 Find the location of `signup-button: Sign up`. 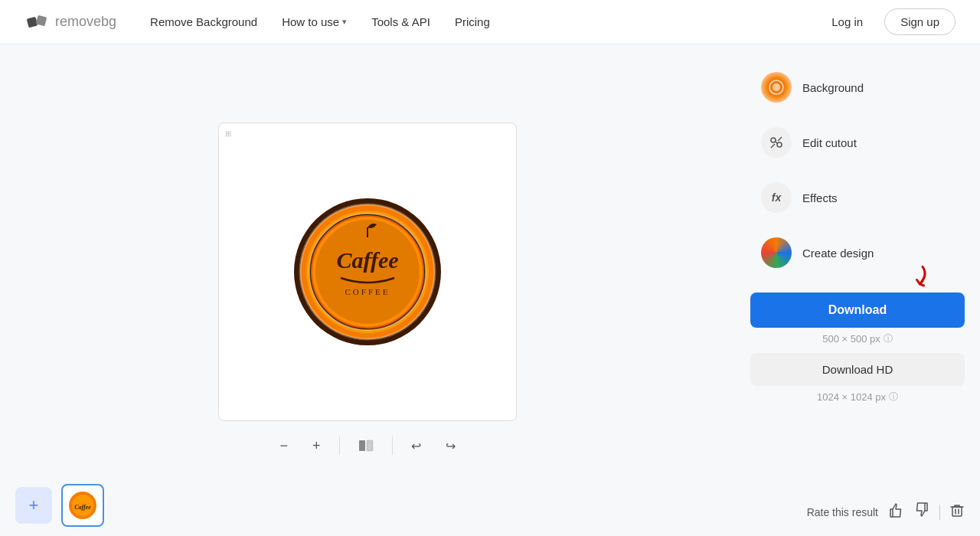

signup-button: Sign up is located at coordinates (920, 21).